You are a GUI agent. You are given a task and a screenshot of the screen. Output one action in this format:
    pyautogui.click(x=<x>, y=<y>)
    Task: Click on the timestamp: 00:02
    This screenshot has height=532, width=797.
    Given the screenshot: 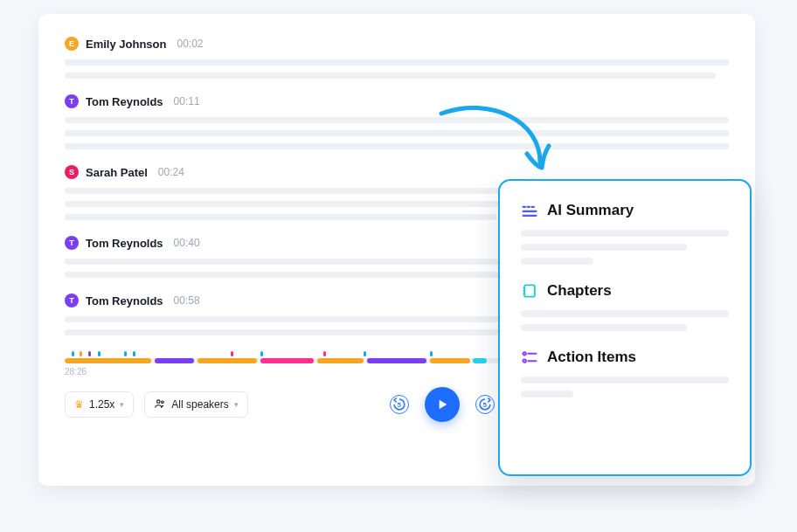 What is the action you would take?
    pyautogui.click(x=190, y=44)
    